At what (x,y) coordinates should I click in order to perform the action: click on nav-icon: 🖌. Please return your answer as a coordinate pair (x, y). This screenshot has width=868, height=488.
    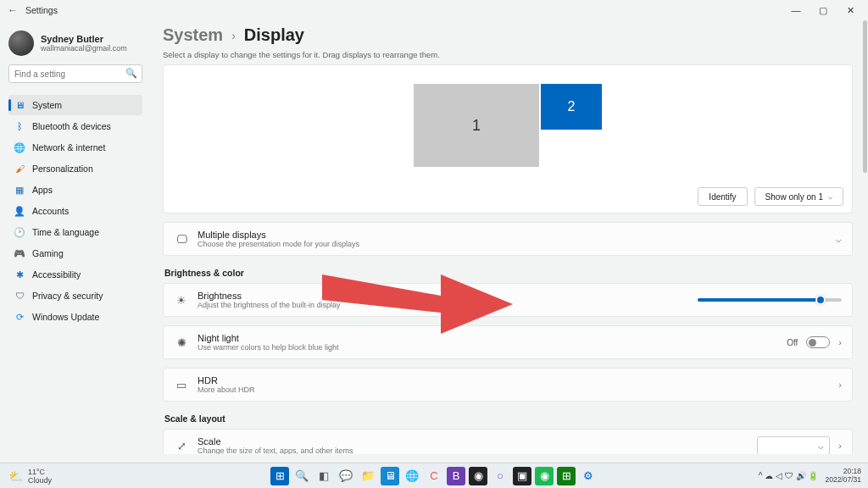
    Looking at the image, I should click on (19, 169).